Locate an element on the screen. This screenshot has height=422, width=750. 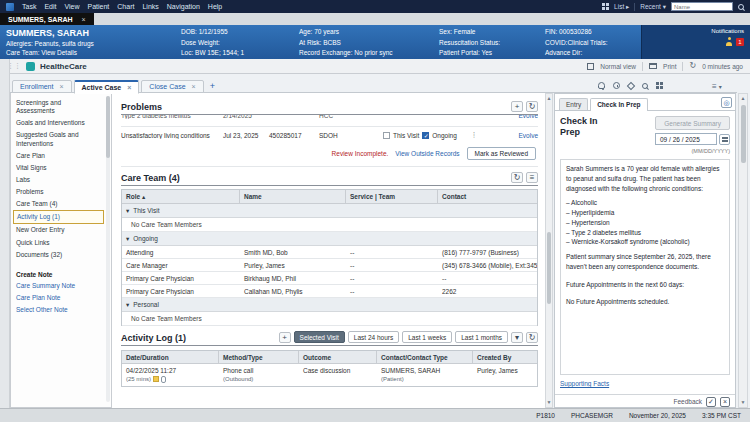
column-created-by: Created By is located at coordinates (505, 358).